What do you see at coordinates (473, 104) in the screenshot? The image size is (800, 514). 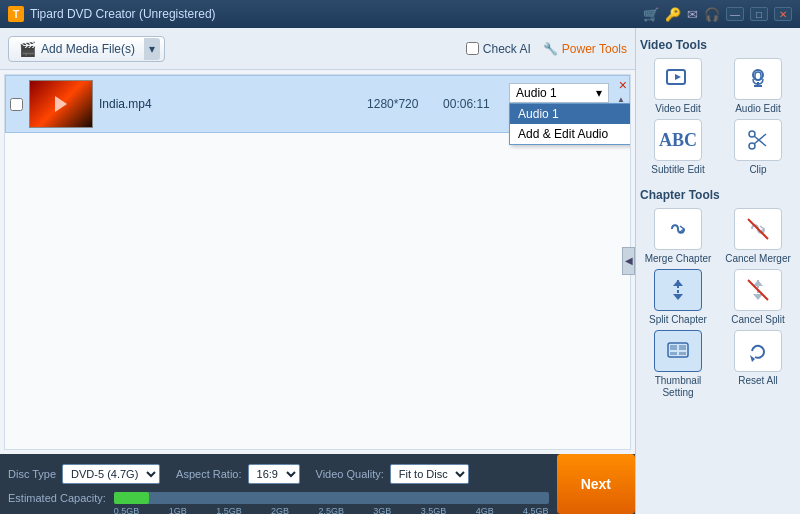 I see `file-duration: 00:06:11` at bounding box center [473, 104].